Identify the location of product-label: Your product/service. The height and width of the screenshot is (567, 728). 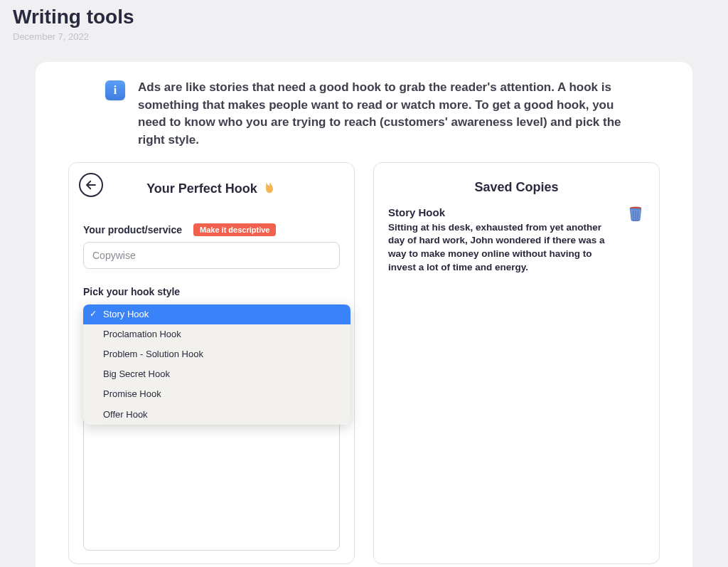
(132, 230).